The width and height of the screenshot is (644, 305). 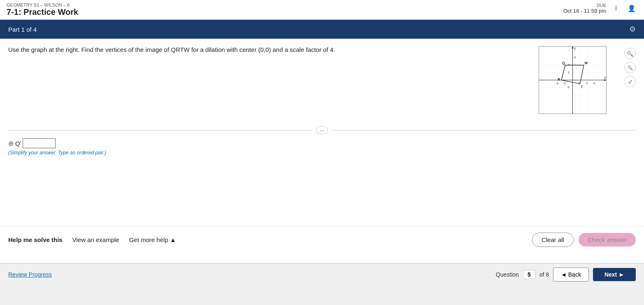 I want to click on svg-text: -4, so click(x=557, y=83).